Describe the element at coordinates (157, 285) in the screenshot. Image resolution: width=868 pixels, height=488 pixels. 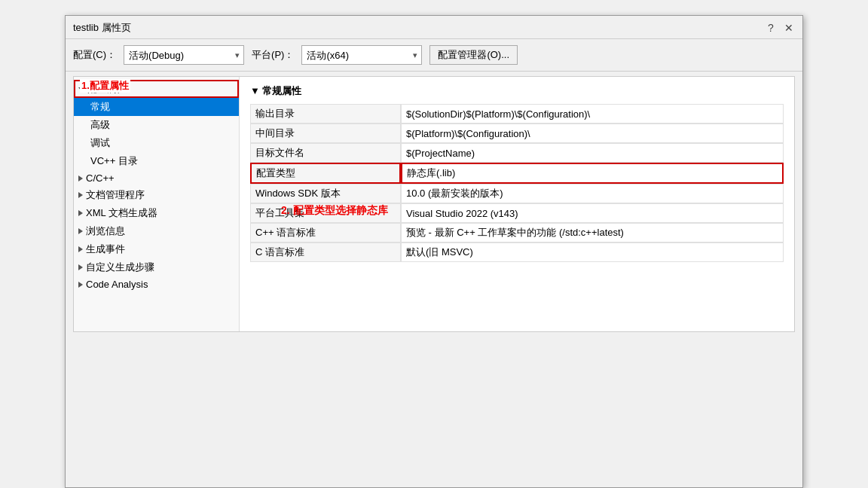
I see `group-code-analysis: Code Analysis` at that location.